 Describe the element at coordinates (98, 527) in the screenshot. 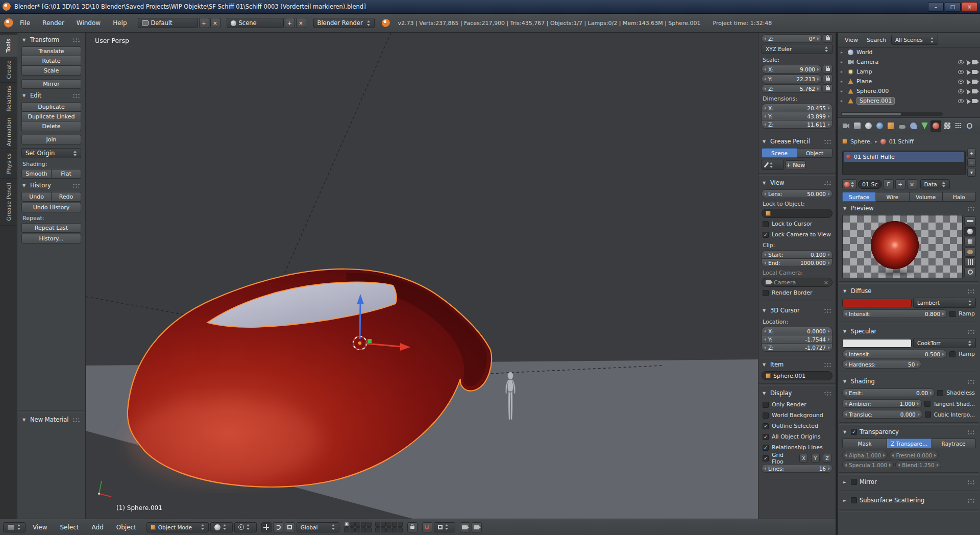

I see `menu-add: Add` at that location.